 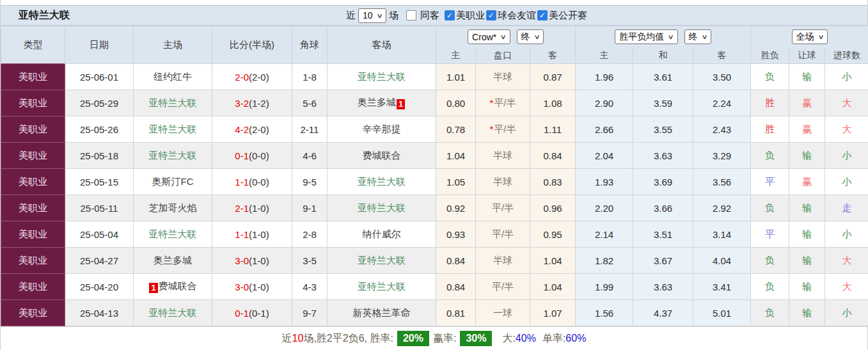 I want to click on header-eu-draw: 和, so click(x=663, y=56).